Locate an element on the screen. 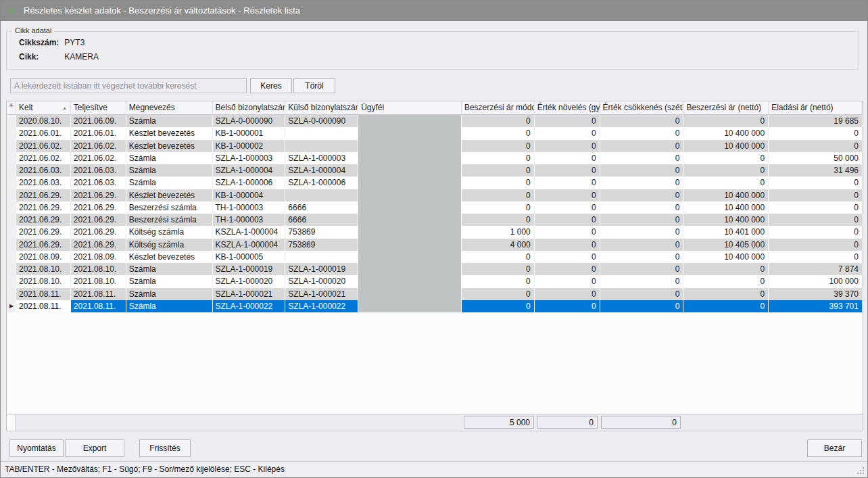 The width and height of the screenshot is (868, 478). table-row: 2021.06.29.2021.06.29.Készlet bevezetésK… is located at coordinates (435, 195).